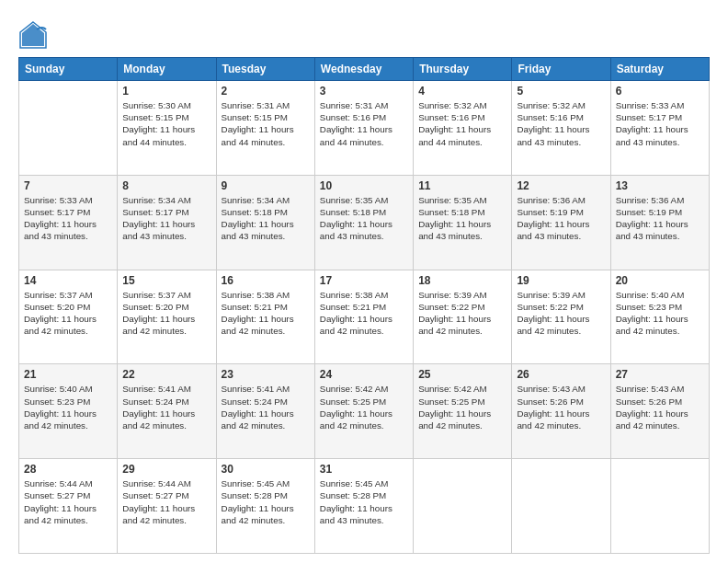  I want to click on cell-info: Sunrise: 5:32 AM Sunset: 5:16 PM Dayligh…, so click(561, 123).